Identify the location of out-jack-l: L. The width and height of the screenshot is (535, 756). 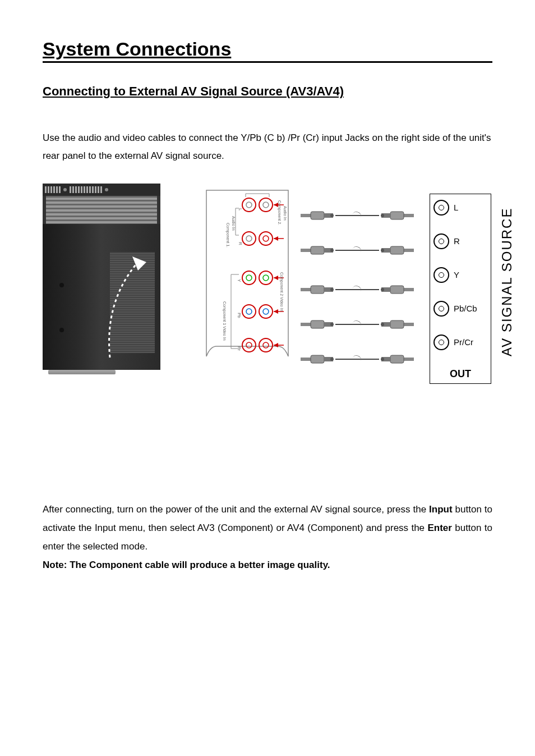
(460, 208).